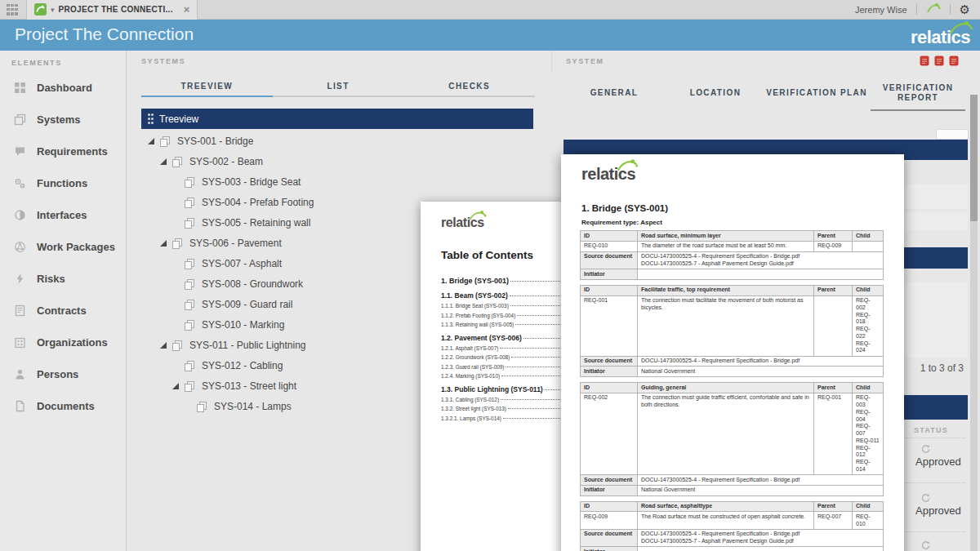 Image resolution: width=980 pixels, height=551 pixels. I want to click on tab-verification-report: VERIFICATION REPORT, so click(918, 93).